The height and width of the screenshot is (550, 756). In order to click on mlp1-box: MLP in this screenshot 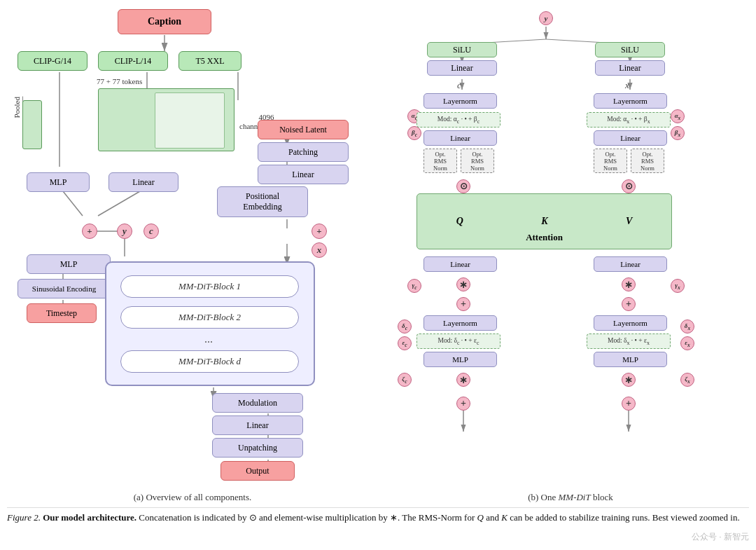, I will do `click(58, 182)`.